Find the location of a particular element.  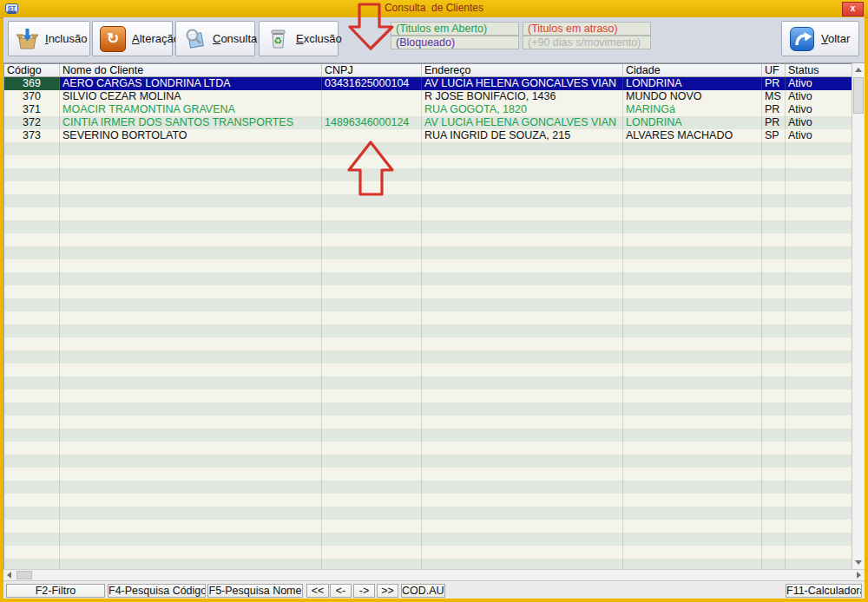

f2-filtro-button: F2-Filtro is located at coordinates (56, 591).